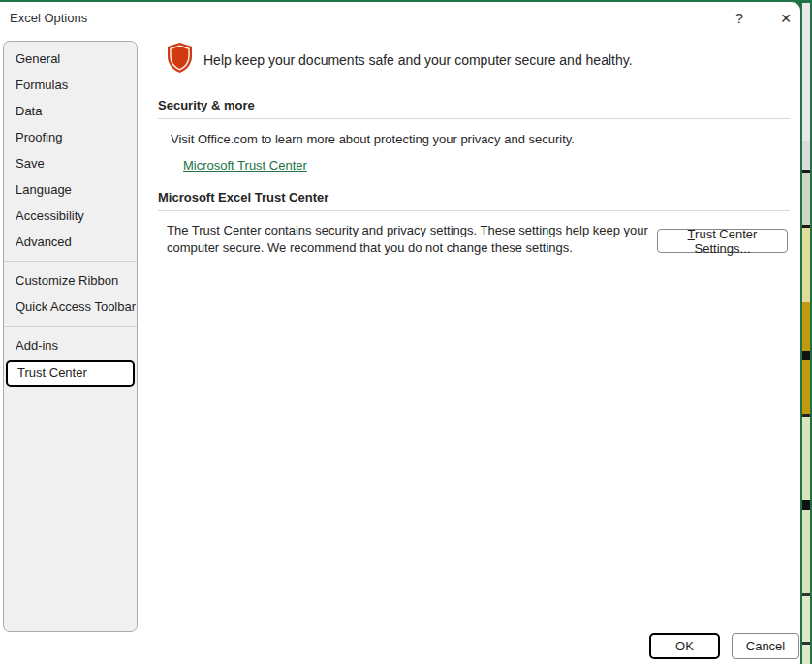  I want to click on dialog-title: Excel Options, so click(48, 17).